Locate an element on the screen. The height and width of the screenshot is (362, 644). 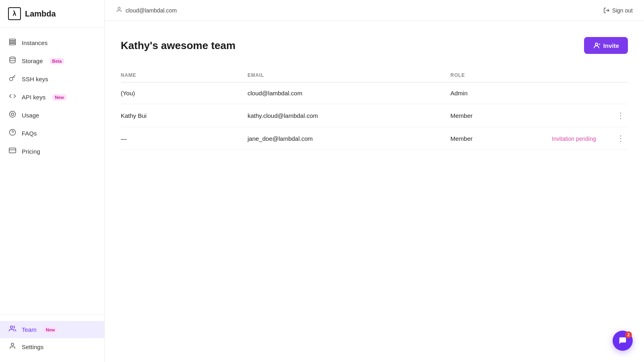
logo-icon: λ is located at coordinates (14, 14).